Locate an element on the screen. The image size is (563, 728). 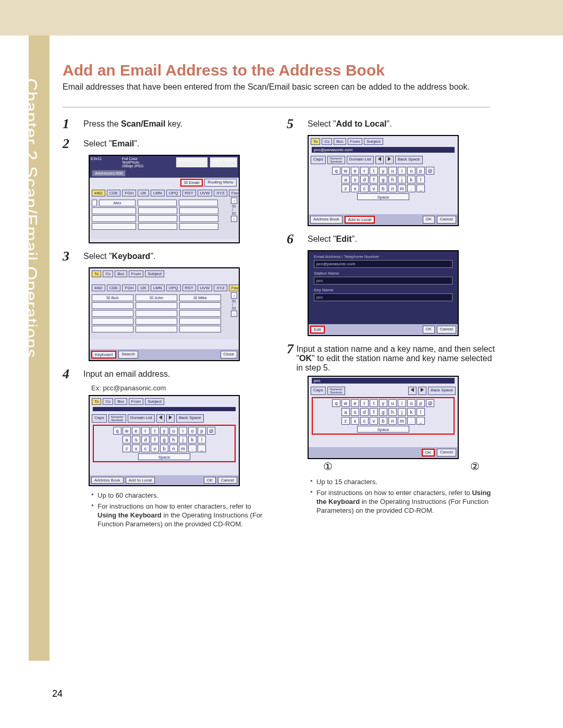
key: s is located at coordinates (355, 179).